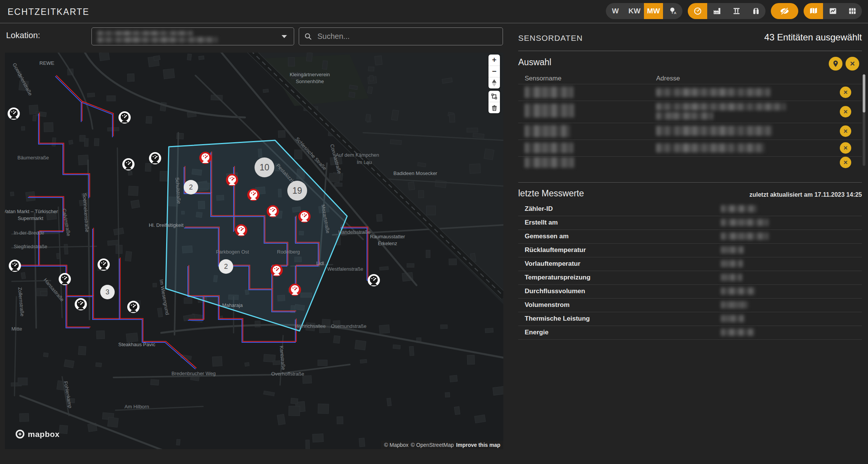 The width and height of the screenshot is (868, 464). Describe the element at coordinates (690, 264) in the screenshot. I see `messwert-row-vorlauftemperatur: Vorlauftemperatur` at that location.